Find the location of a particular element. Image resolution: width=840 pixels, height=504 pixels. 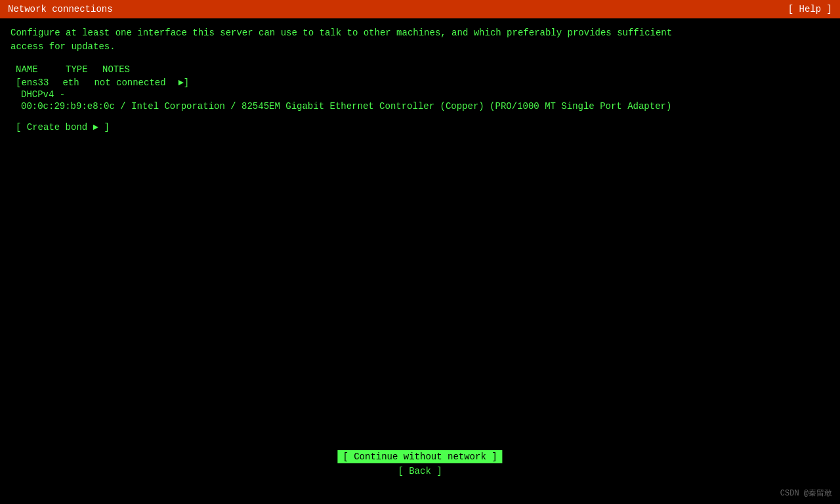

network-table: NAME TYPE NOTES [ ens33 eth not connecte… is located at coordinates (423, 88).